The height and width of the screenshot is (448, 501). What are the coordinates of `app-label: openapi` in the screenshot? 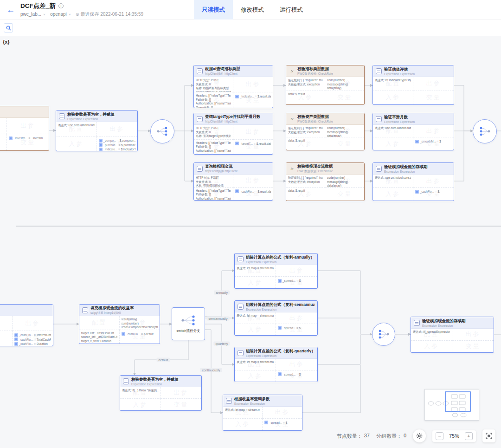 It's located at (58, 14).